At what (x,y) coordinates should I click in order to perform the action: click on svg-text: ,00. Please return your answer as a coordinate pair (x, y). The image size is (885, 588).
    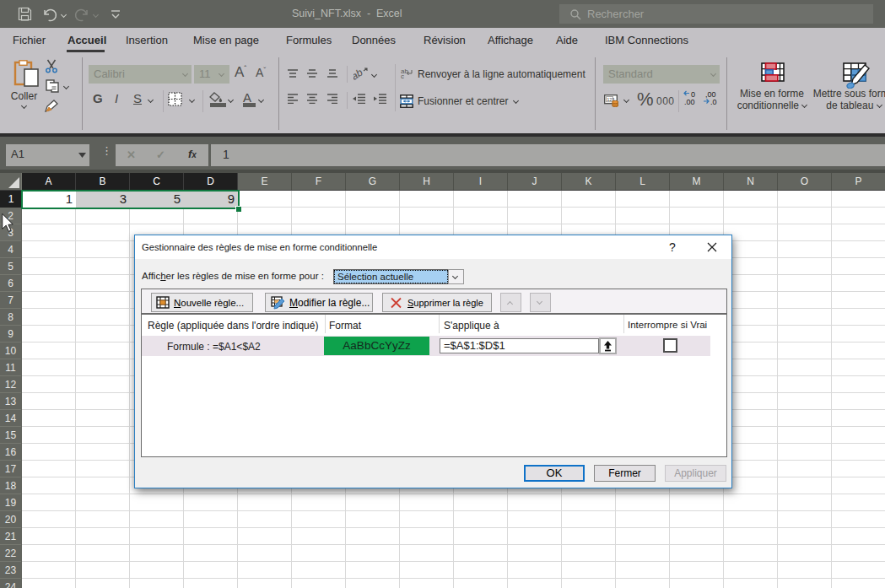
    Looking at the image, I should click on (690, 101).